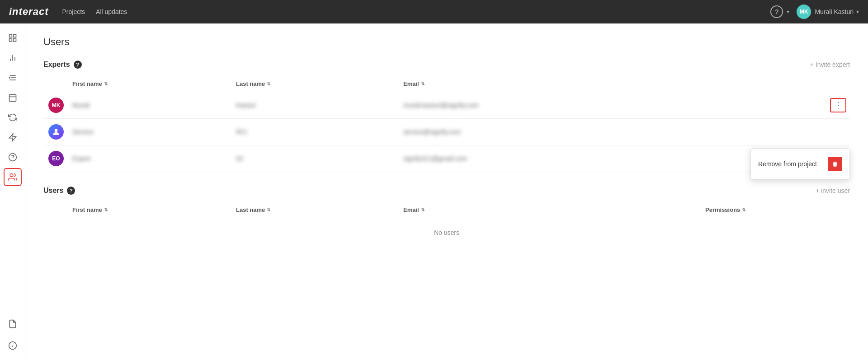 This screenshot has width=868, height=360. What do you see at coordinates (320, 84) in the screenshot?
I see `experts-col-lastname: Last name ⇅` at bounding box center [320, 84].